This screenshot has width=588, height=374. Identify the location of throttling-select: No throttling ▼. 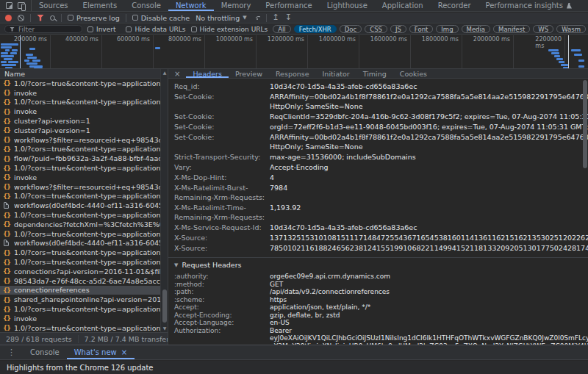
(220, 18).